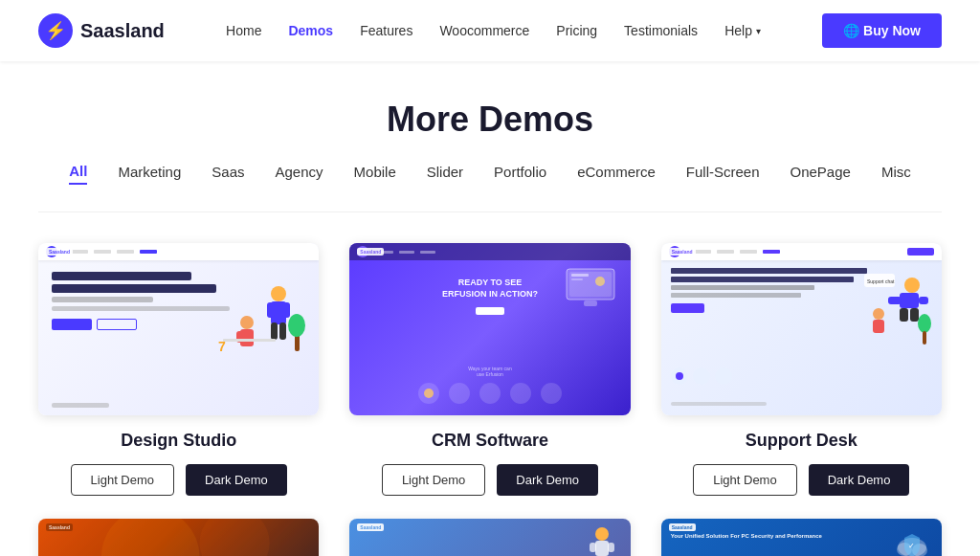 The width and height of the screenshot is (980, 556). Describe the element at coordinates (821, 174) in the screenshot. I see `filter-tab-onepage: OnePage` at that location.